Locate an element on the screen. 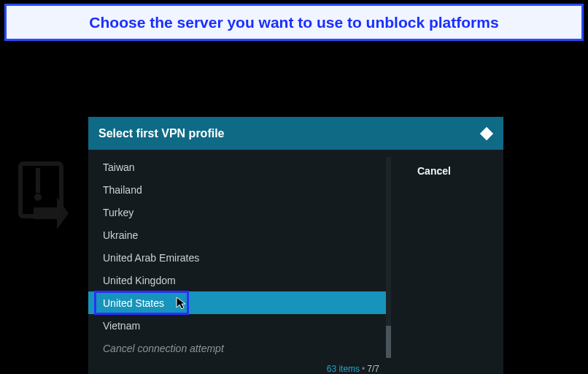 This screenshot has height=374, width=588. vpn-list-item-label: Turkey is located at coordinates (118, 213).